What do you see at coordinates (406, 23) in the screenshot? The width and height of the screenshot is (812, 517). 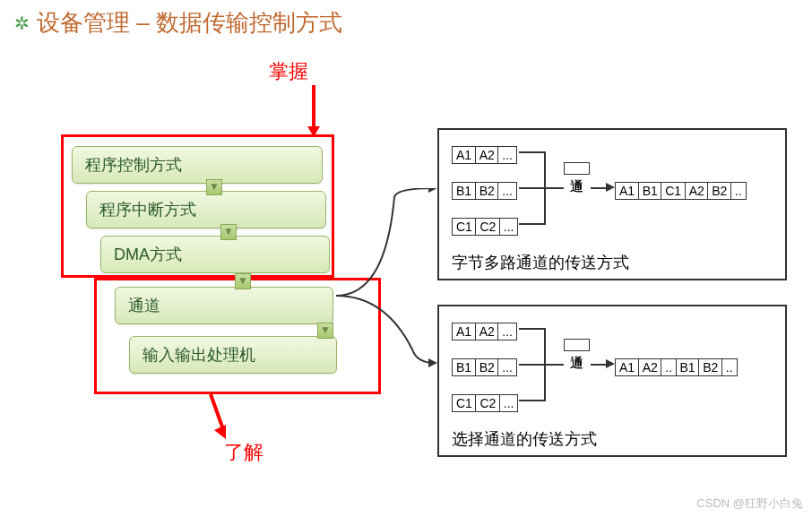 I see `page-title-row: ✲ 设备管理 – 数据传输控制方式` at bounding box center [406, 23].